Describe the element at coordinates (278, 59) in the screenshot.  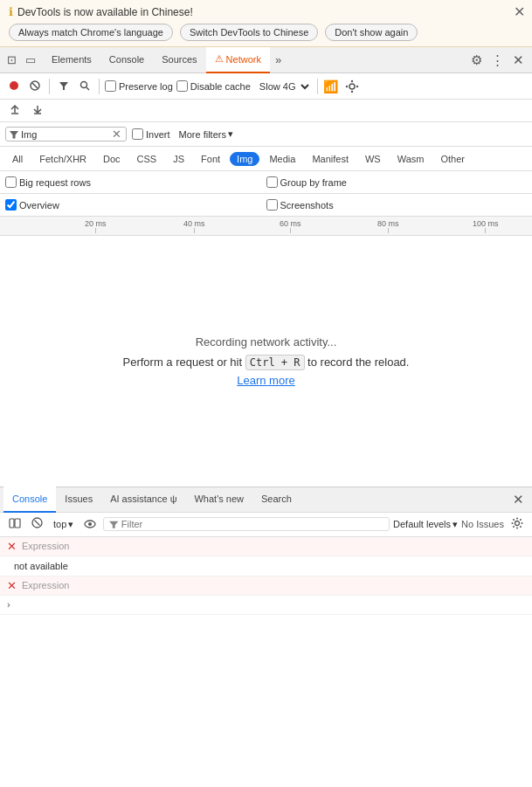
I see `tab-more-button: »` at that location.